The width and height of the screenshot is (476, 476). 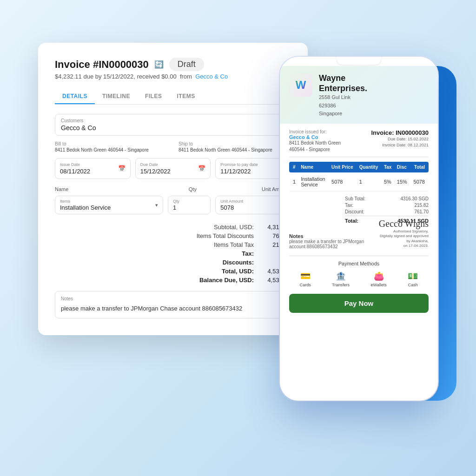 What do you see at coordinates (359, 140) in the screenshot?
I see `invoice-info-row: Invoice issued for: Gecco & Co 8411 Bedo…` at bounding box center [359, 140].